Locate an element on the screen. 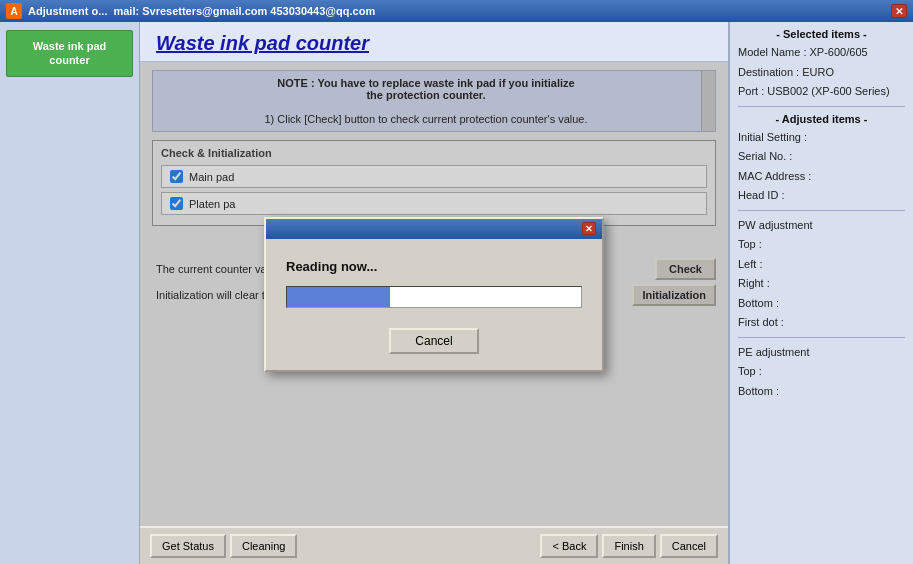 Image resolution: width=913 pixels, height=564 pixels. title-center: mail: Svresetters@gmail.com 453030443@qq… is located at coordinates (244, 11).